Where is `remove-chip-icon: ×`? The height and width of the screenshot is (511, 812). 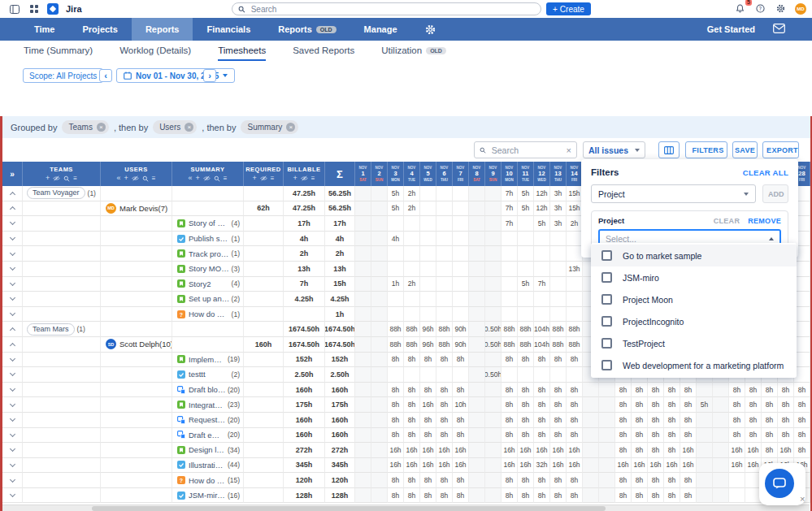
remove-chip-icon: × is located at coordinates (291, 127).